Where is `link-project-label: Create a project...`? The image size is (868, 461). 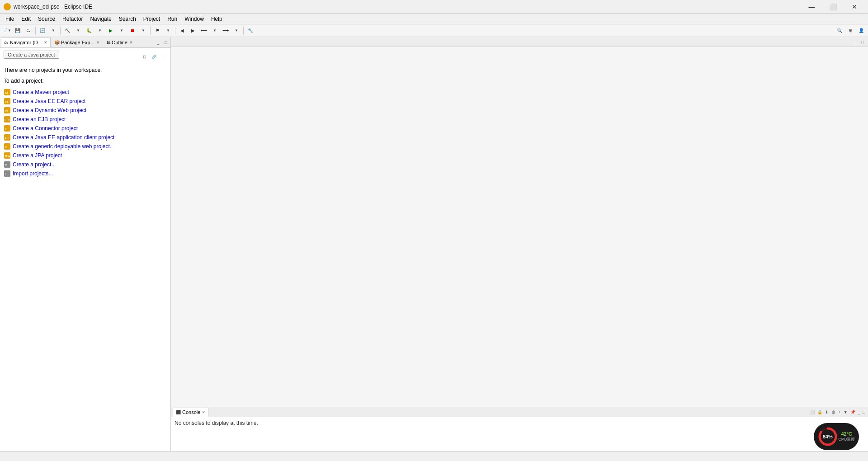
link-project-label: Create a project... is located at coordinates (34, 165).